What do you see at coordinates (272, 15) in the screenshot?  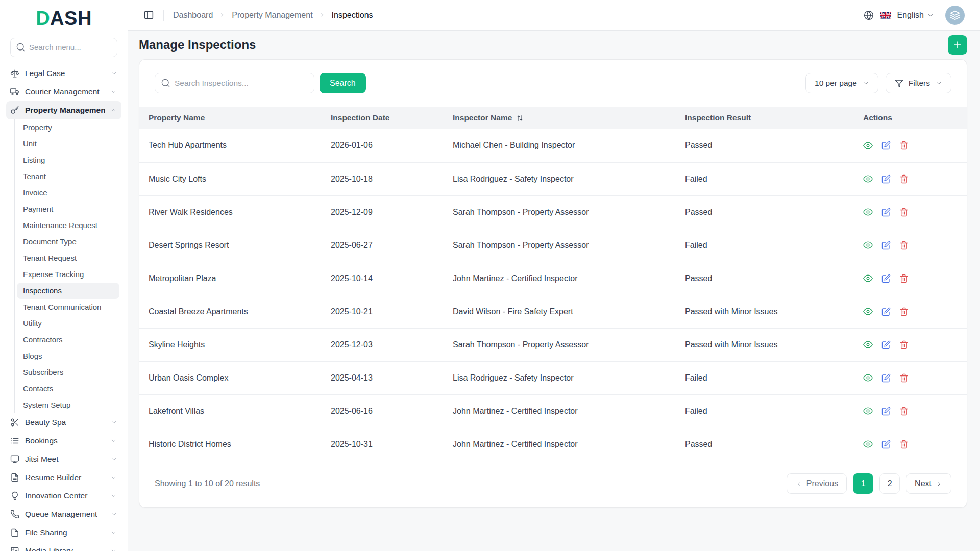 I see `breadcrumb-property-management: Property Management` at bounding box center [272, 15].